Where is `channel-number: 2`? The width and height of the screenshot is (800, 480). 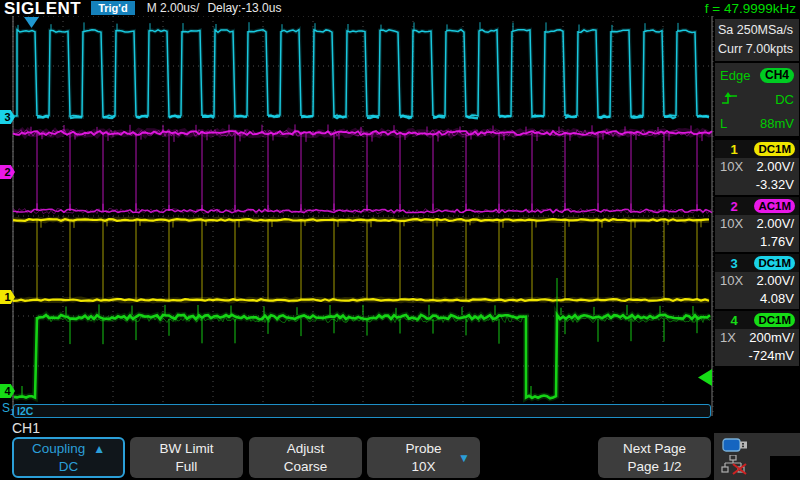
channel-number: 2 is located at coordinates (734, 206).